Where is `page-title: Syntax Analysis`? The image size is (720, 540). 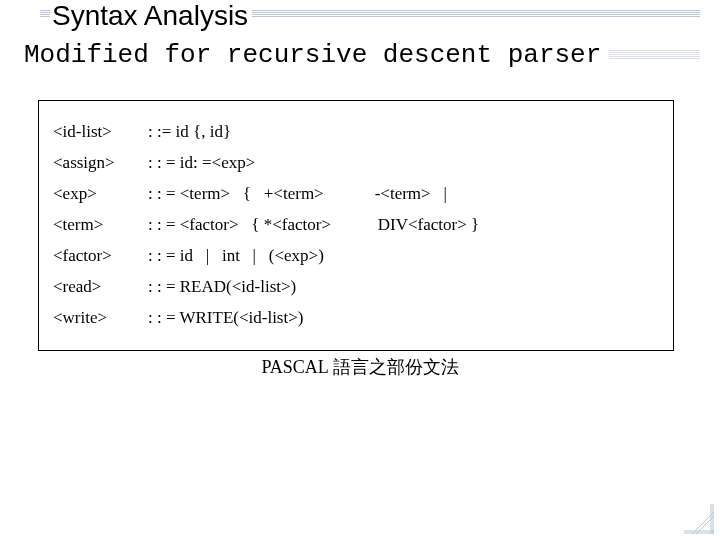
page-title: Syntax Analysis is located at coordinates (151, 17).